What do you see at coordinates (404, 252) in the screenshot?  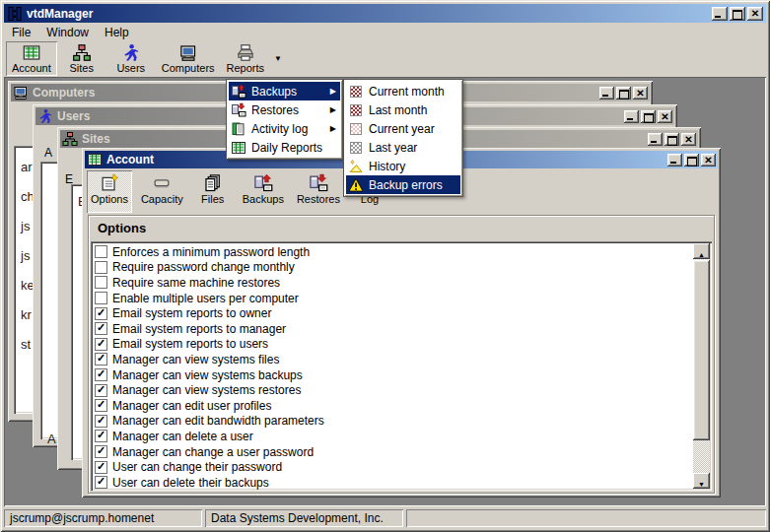 I see `option-row-enforces-a-minimum-password-length: Enforces a minimum password length` at bounding box center [404, 252].